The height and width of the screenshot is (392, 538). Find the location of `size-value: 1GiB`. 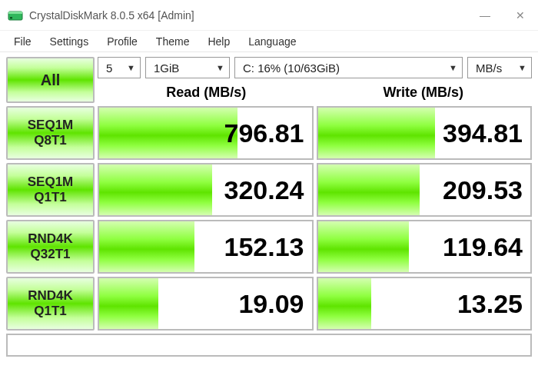

size-value: 1GiB is located at coordinates (166, 68).